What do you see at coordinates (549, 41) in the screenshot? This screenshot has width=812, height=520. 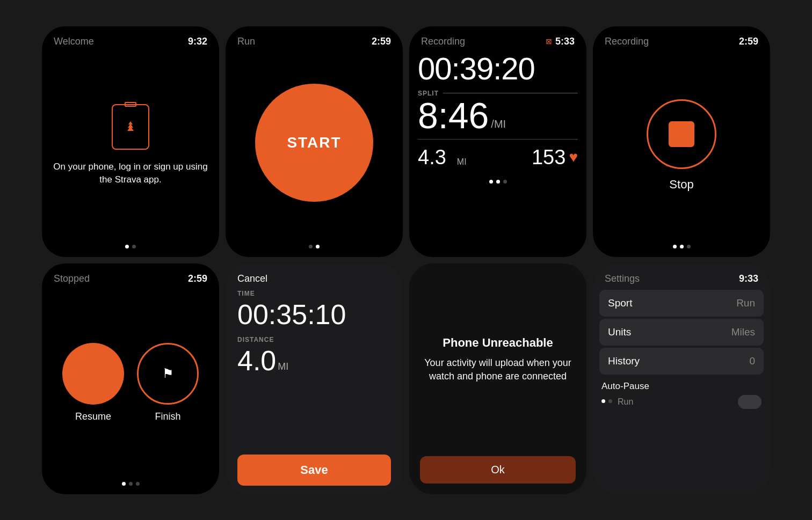 I see `battery-icon: ⊠` at bounding box center [549, 41].